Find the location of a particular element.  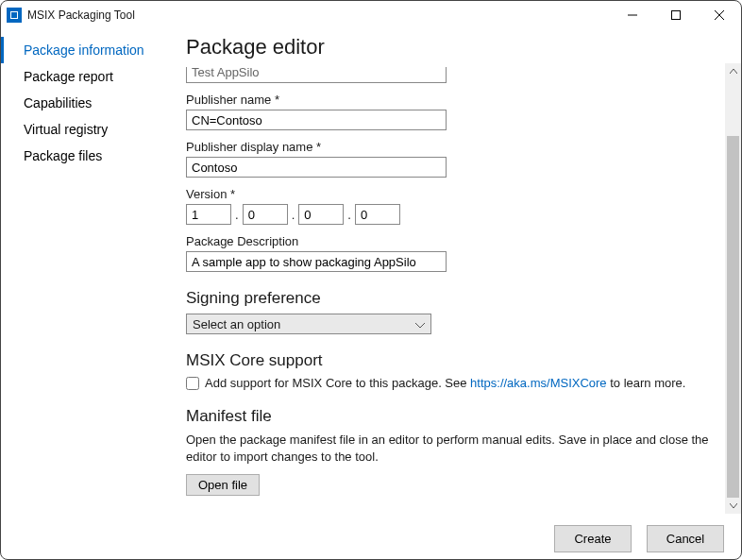

manifest-file-heading: Manifest file is located at coordinates (451, 416).